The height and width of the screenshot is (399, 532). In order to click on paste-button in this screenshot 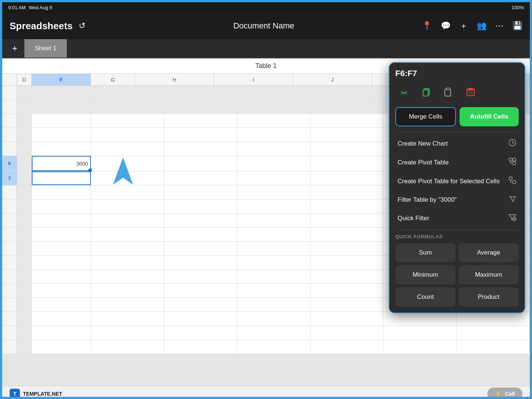, I will do `click(449, 93)`.